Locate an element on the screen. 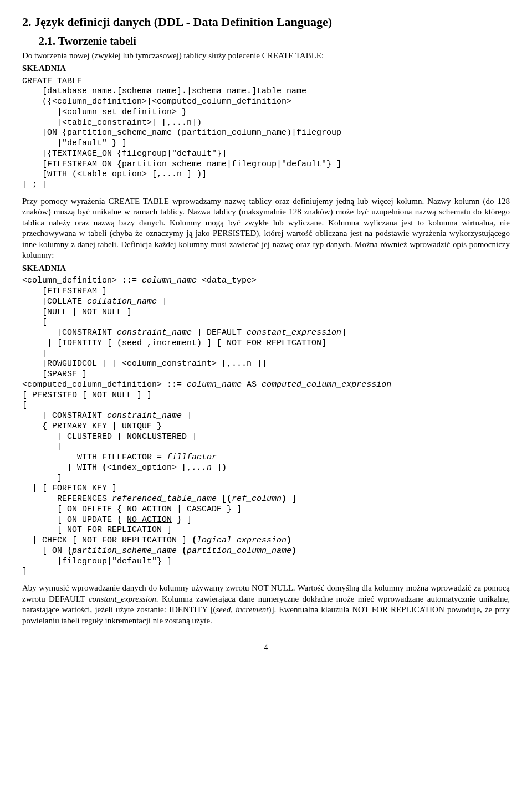 The height and width of the screenshot is (805, 532). subsection-heading: 2.1. Tworzenie tabeli is located at coordinates (274, 41).